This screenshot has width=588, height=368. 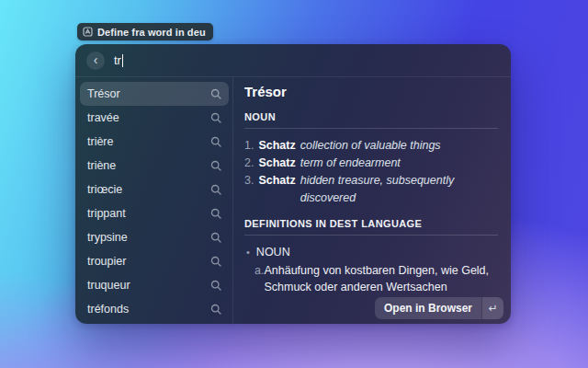 What do you see at coordinates (154, 118) in the screenshot?
I see `list-item: travée` at bounding box center [154, 118].